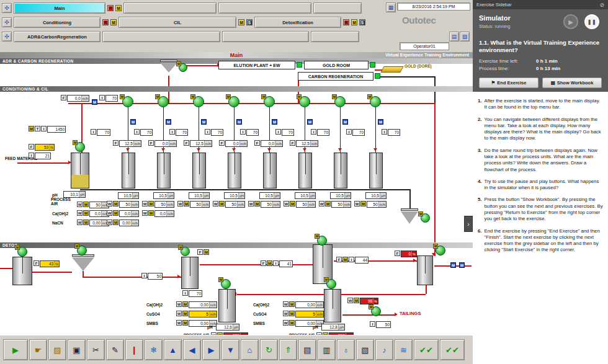 This screenshot has height=364, width=608. Describe the element at coordinates (480, 129) in the screenshot. I see `instruction-number: 2.` at that location.